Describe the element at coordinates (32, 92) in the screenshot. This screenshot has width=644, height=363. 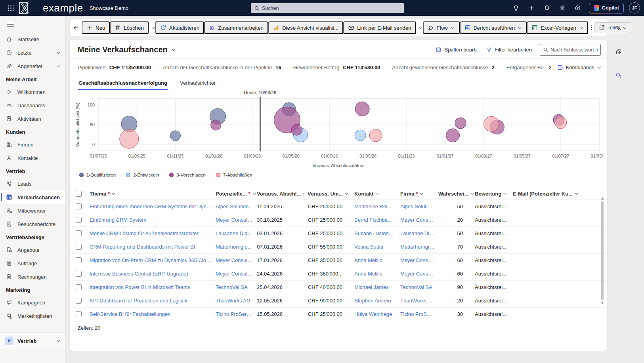
I see `sidebar-item-willkommen: Willkommen` at that location.